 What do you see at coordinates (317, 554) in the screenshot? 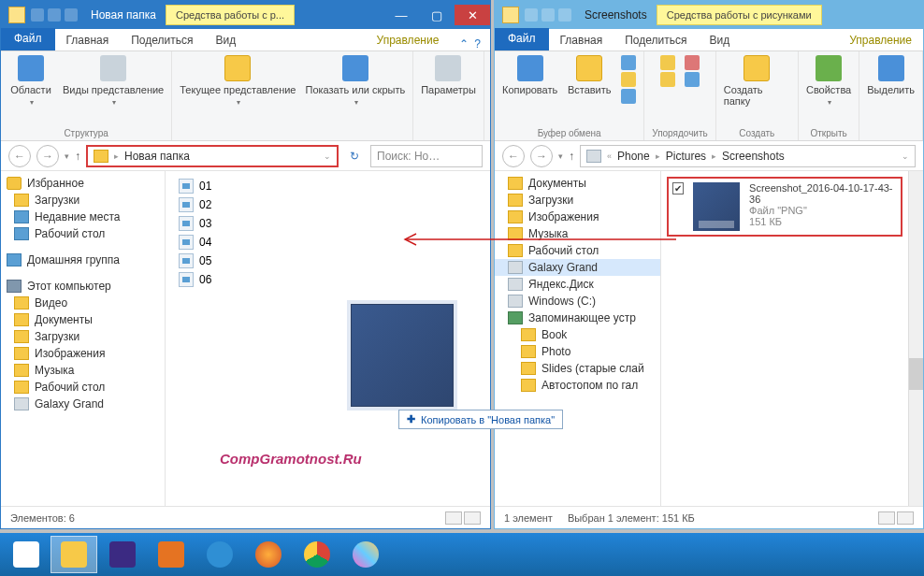
I see `taskbar-chrome` at bounding box center [317, 554].